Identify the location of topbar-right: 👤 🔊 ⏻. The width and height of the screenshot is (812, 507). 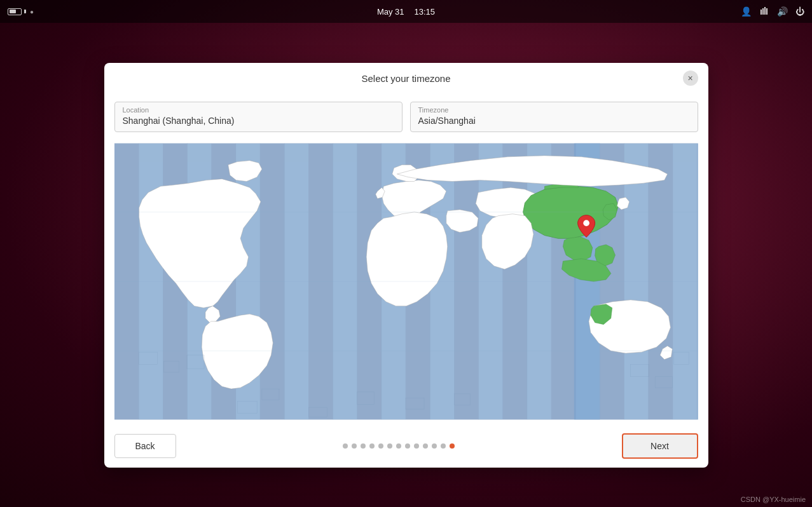
(773, 11).